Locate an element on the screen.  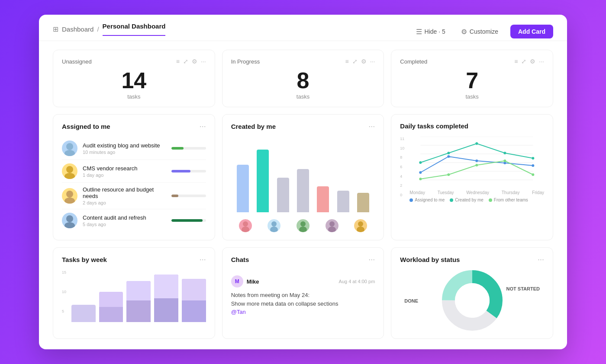
more-icon-2: ··· is located at coordinates (373, 61).